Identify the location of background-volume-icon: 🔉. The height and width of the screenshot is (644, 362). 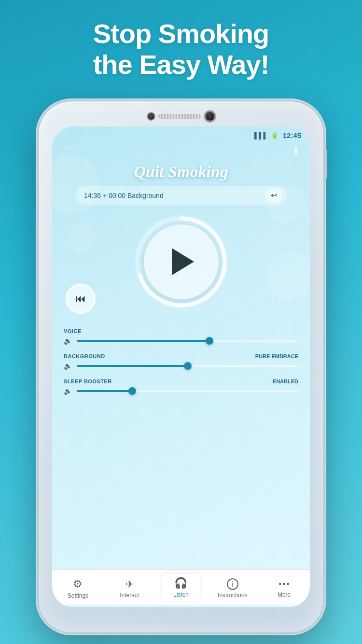
(68, 366).